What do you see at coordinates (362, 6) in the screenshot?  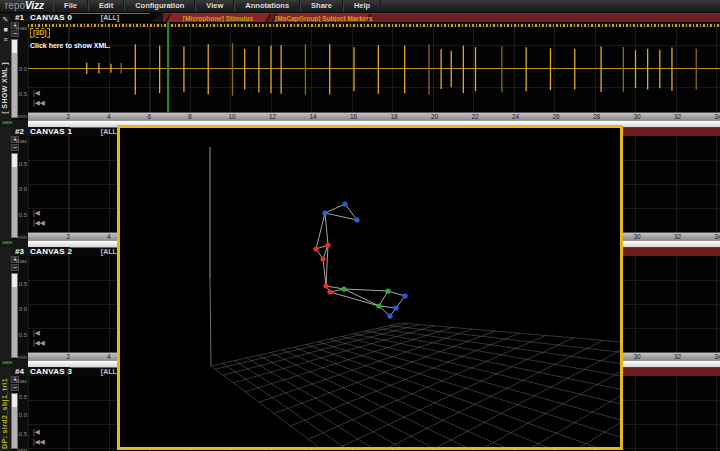 I see `menu-help: Help` at bounding box center [362, 6].